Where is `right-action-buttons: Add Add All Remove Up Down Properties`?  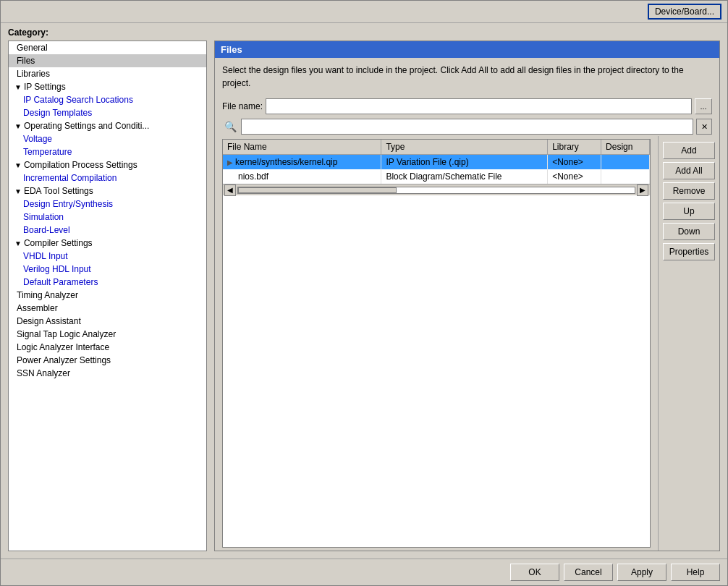
right-action-buttons: Add Add All Remove Up Down Properties is located at coordinates (689, 343).